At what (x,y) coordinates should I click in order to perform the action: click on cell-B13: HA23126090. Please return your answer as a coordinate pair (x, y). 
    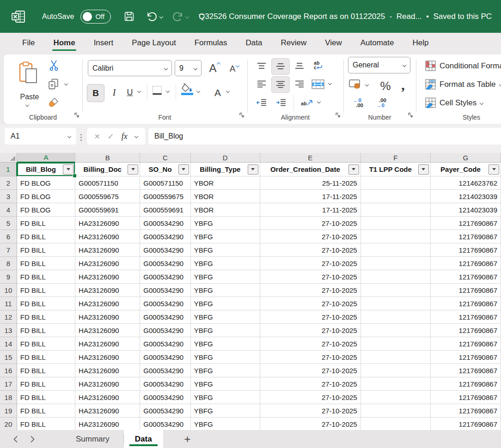
    Looking at the image, I should click on (108, 331).